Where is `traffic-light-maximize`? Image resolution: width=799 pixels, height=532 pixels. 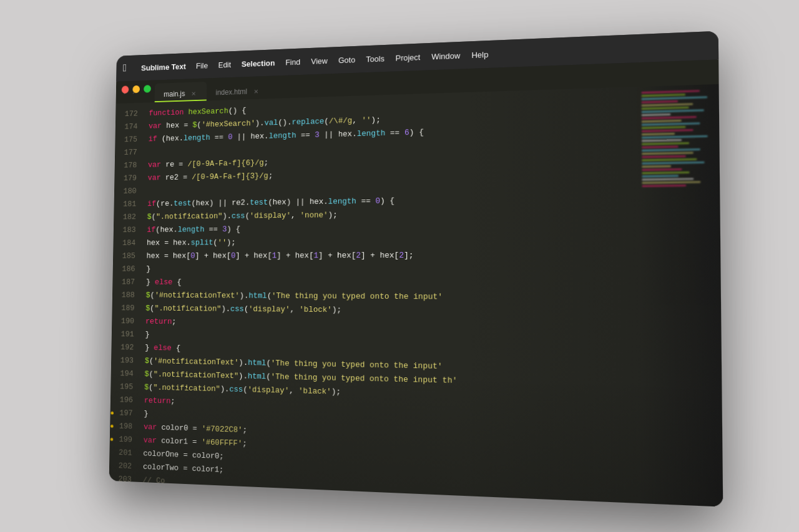 traffic-light-maximize is located at coordinates (147, 89).